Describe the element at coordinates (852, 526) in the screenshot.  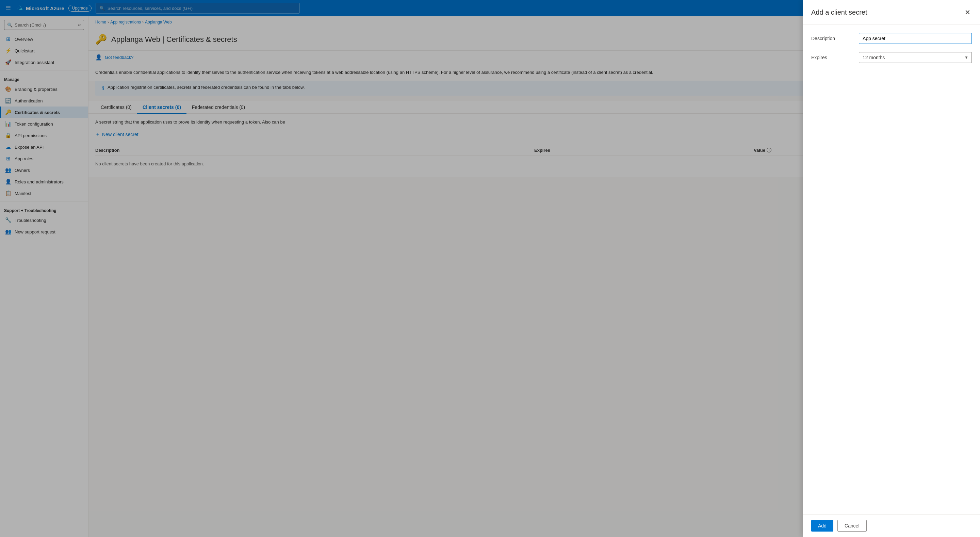
I see `cancel-button: Cancel` at that location.